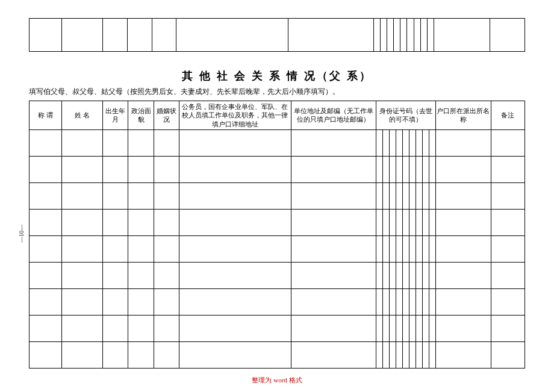  What do you see at coordinates (166, 116) in the screenshot?
I see `header-marital: 婚姻状况` at bounding box center [166, 116].